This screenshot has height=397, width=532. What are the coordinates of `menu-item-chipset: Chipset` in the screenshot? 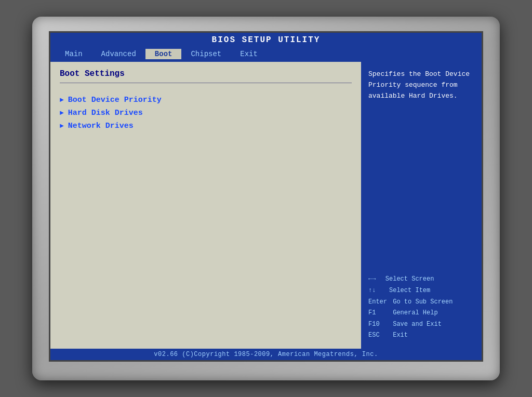 It's located at (206, 54).